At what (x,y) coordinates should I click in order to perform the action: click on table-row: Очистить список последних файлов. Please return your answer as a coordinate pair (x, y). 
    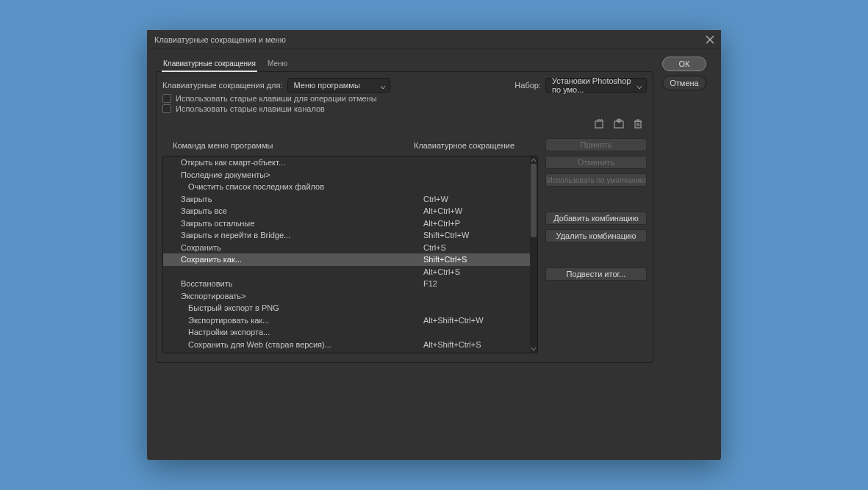
    Looking at the image, I should click on (347, 187).